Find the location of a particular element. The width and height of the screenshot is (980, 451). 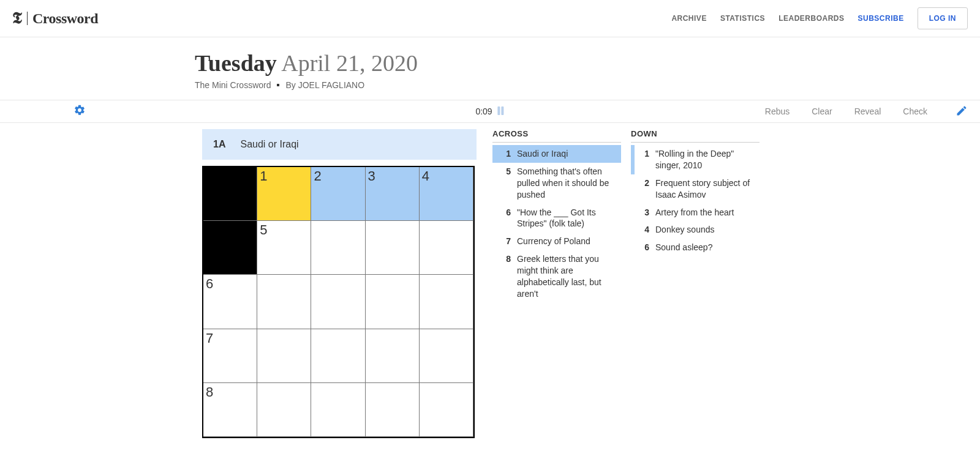

current-clue-label: 1A is located at coordinates (219, 144).